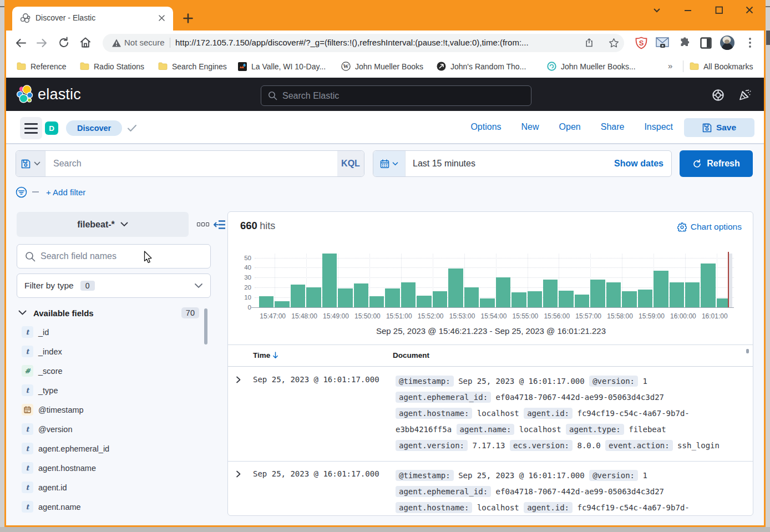  What do you see at coordinates (670, 65) in the screenshot?
I see `bookmarks-overflow-chevron: »` at bounding box center [670, 65].